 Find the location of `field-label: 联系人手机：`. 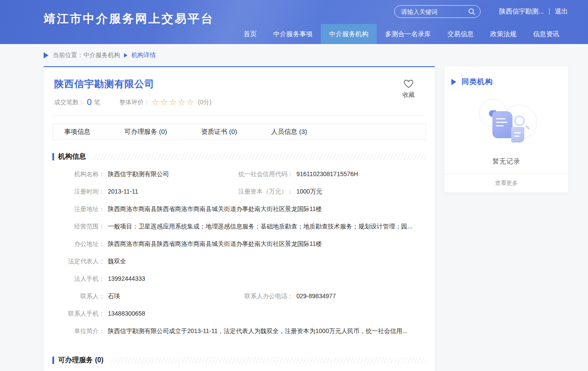

field-label: 联系人手机： is located at coordinates (79, 314).